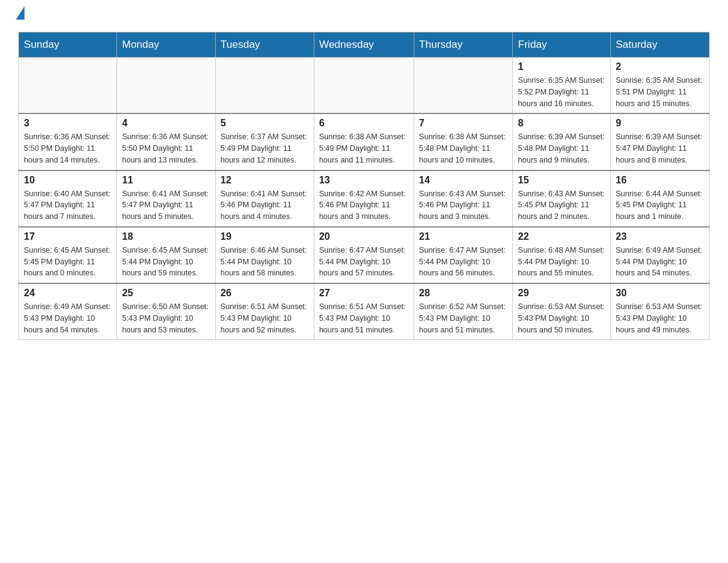 This screenshot has height=563, width=728. Describe the element at coordinates (21, 16) in the screenshot. I see `logo` at that location.